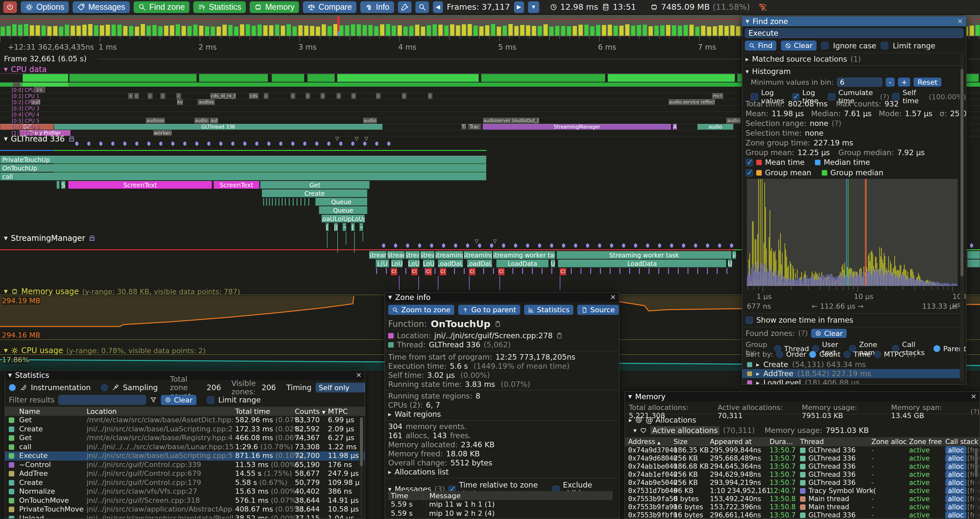  Describe the element at coordinates (102, 411) in the screenshot. I see `column-header: Location` at that location.